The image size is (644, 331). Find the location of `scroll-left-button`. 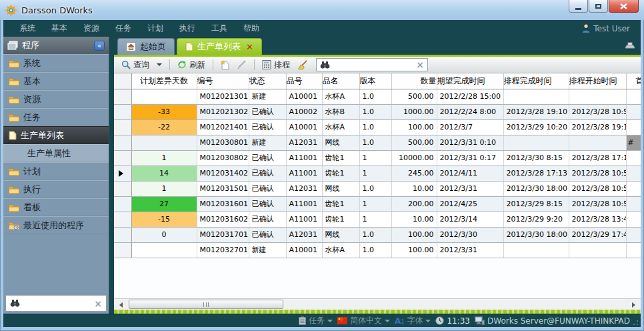

scroll-left-button is located at coordinates (121, 304).